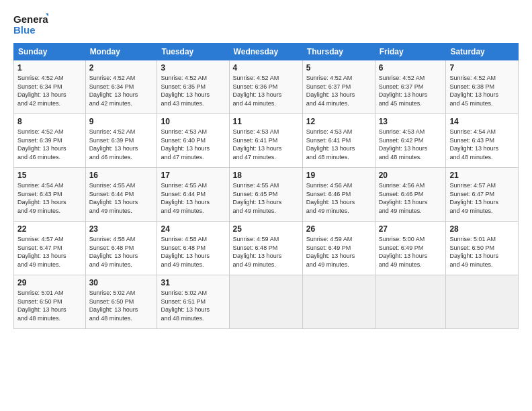 This screenshot has width=532, height=411. I want to click on day-detail: Sunrise: 4:56 AM Sunset: 6:46 PM Dayligh…, so click(411, 198).